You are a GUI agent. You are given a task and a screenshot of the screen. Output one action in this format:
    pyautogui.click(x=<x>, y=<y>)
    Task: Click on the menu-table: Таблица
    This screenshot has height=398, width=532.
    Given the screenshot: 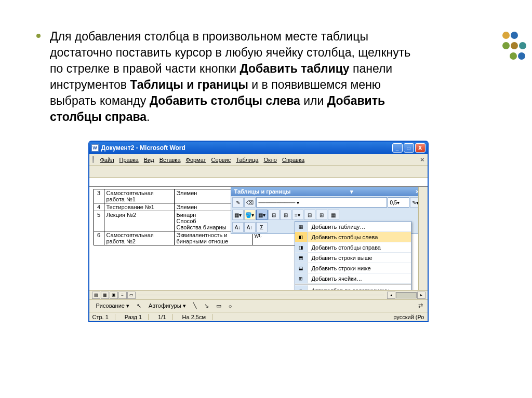 What is the action you would take?
    pyautogui.click(x=247, y=160)
    